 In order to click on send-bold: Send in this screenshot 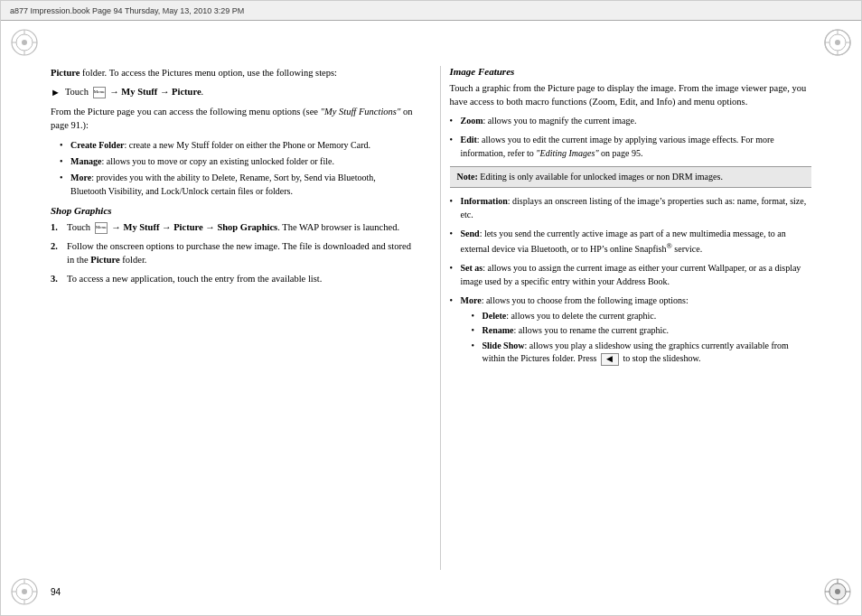, I will do `click(470, 233)`.